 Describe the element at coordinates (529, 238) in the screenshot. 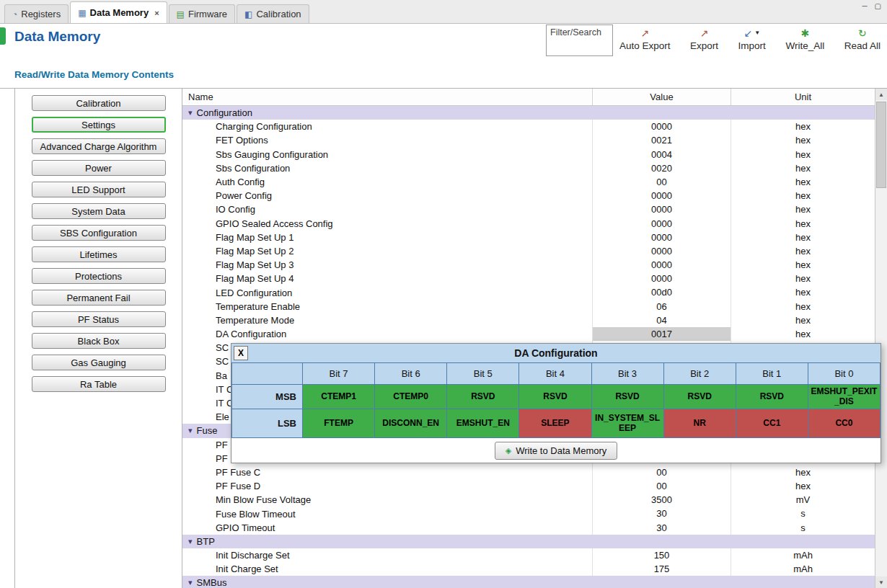

I see `table-row: Flag Map Set Up 10000hex` at that location.